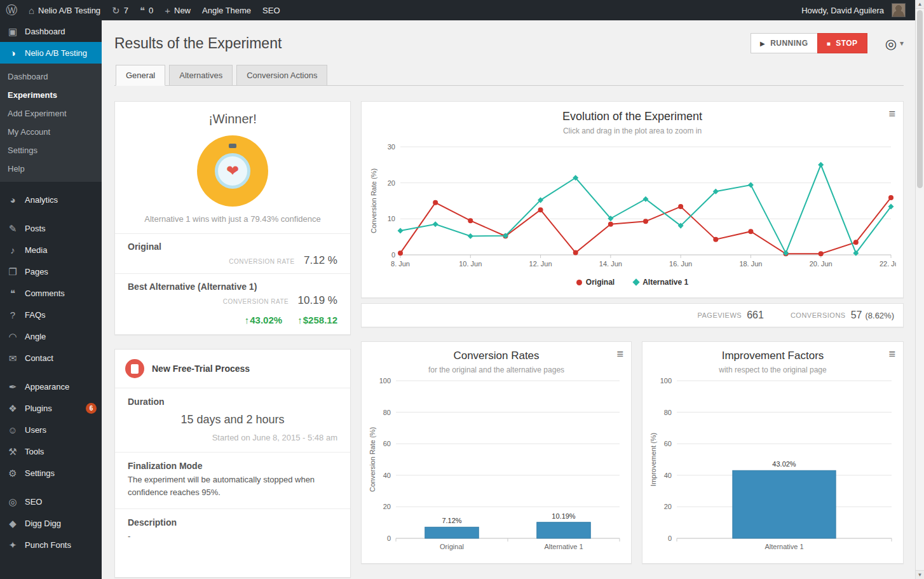 The height and width of the screenshot is (579, 924). I want to click on stats-bar: PAGEVIEWS 661 CONVERSIONS 57 (8.62%), so click(632, 315).